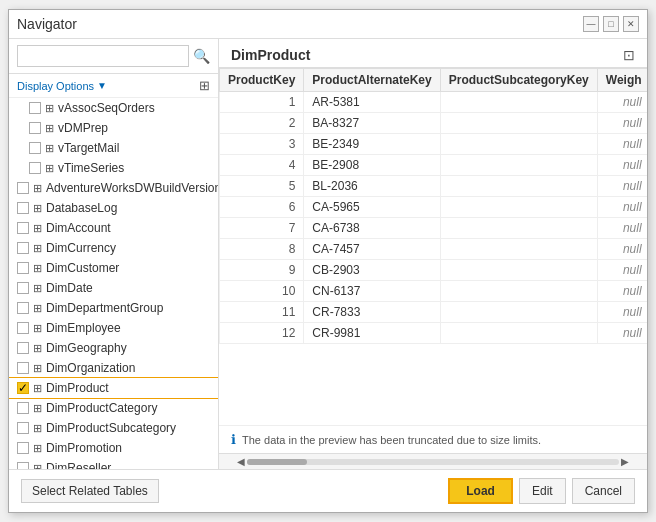 This screenshot has width=656, height=522. Describe the element at coordinates (102, 86) in the screenshot. I see `display-options-chevron: ▼` at that location.